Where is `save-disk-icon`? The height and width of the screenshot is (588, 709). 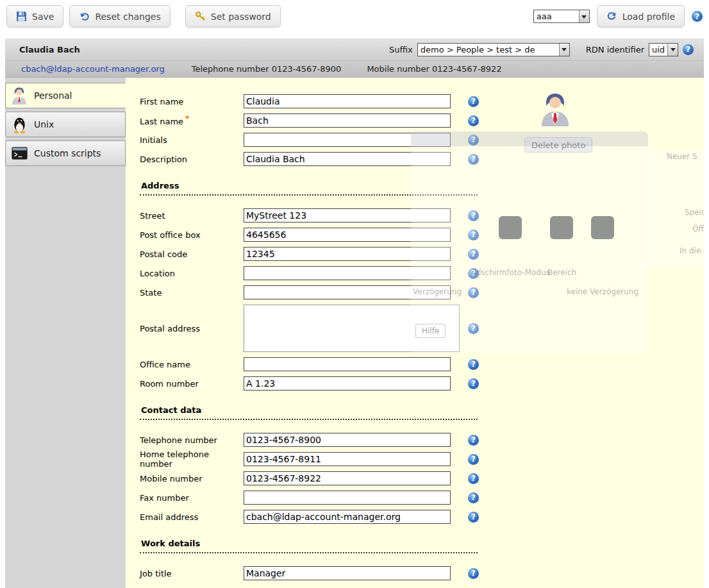
save-disk-icon is located at coordinates (22, 17).